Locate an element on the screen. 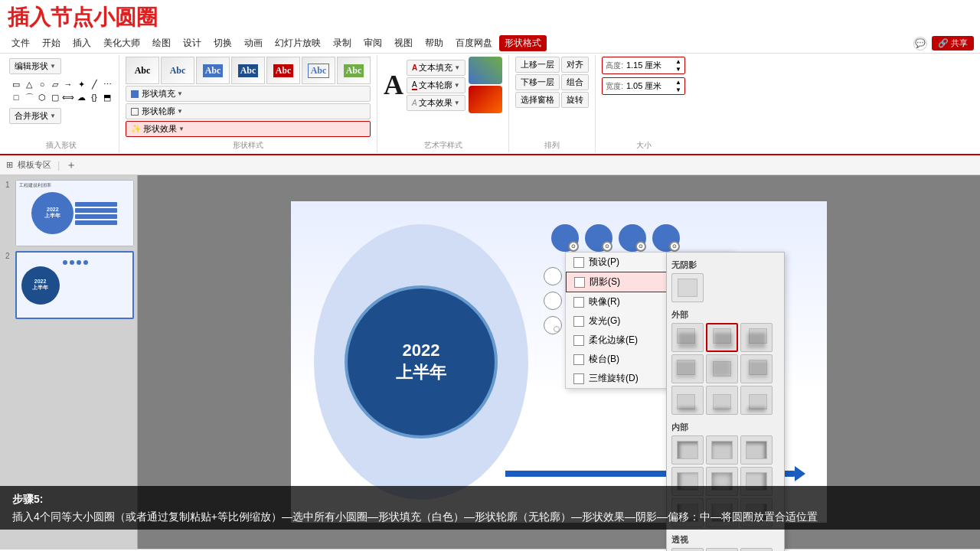  shape-arrow: → is located at coordinates (68, 84).